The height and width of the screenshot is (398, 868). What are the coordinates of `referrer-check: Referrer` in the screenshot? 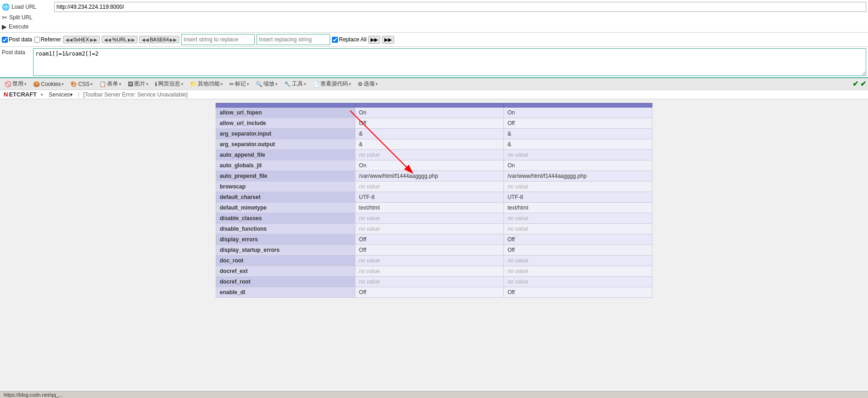 It's located at (48, 40).